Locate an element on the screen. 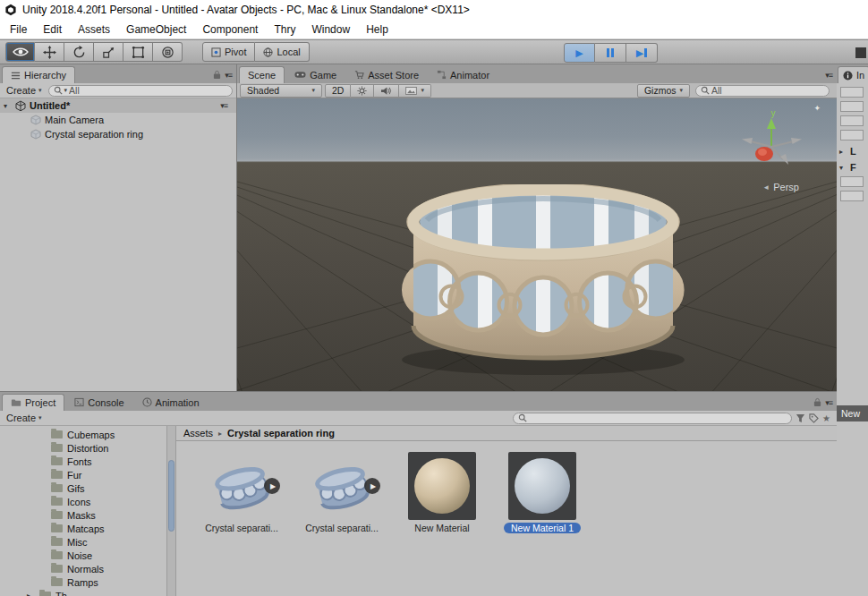  tab-animation: Animation is located at coordinates (171, 403).